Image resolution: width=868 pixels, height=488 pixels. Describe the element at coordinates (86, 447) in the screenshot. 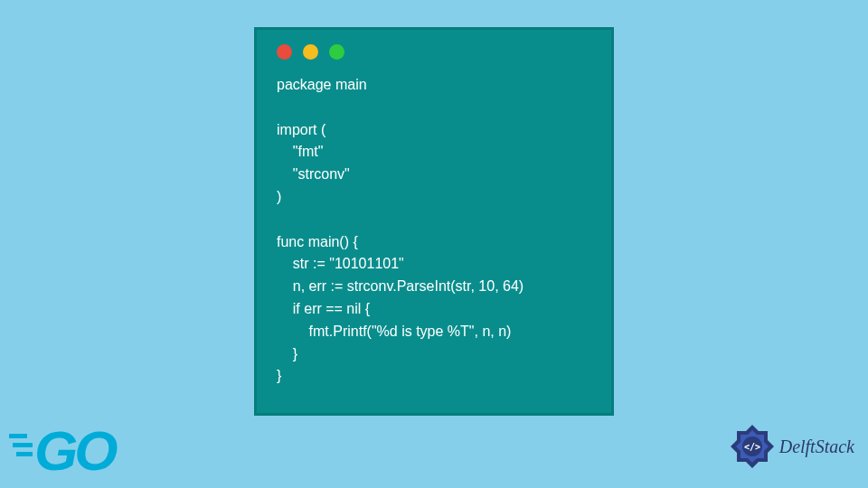

I see `go-logo: GO` at that location.